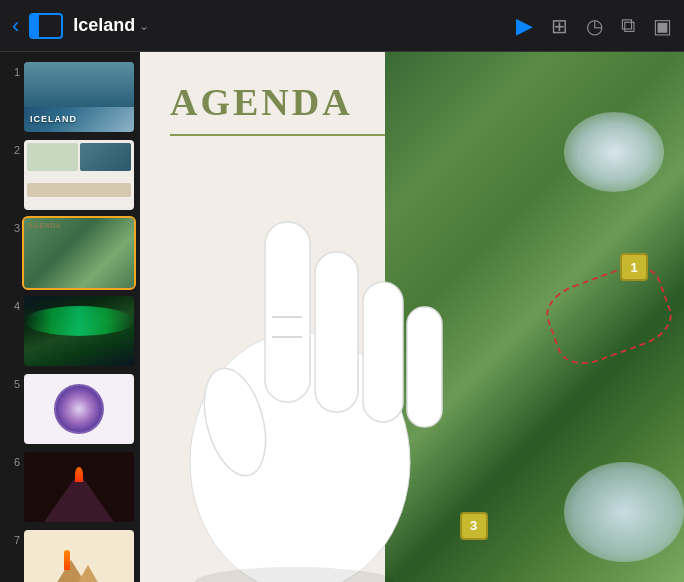  What do you see at coordinates (104, 26) in the screenshot?
I see `document-title: Iceland` at bounding box center [104, 26].